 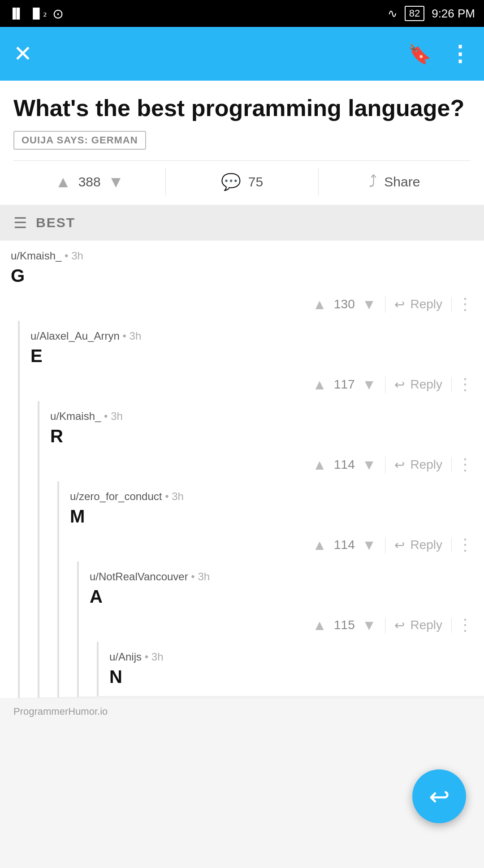 I want to click on comment-4-downvote: ▼, so click(x=369, y=545).